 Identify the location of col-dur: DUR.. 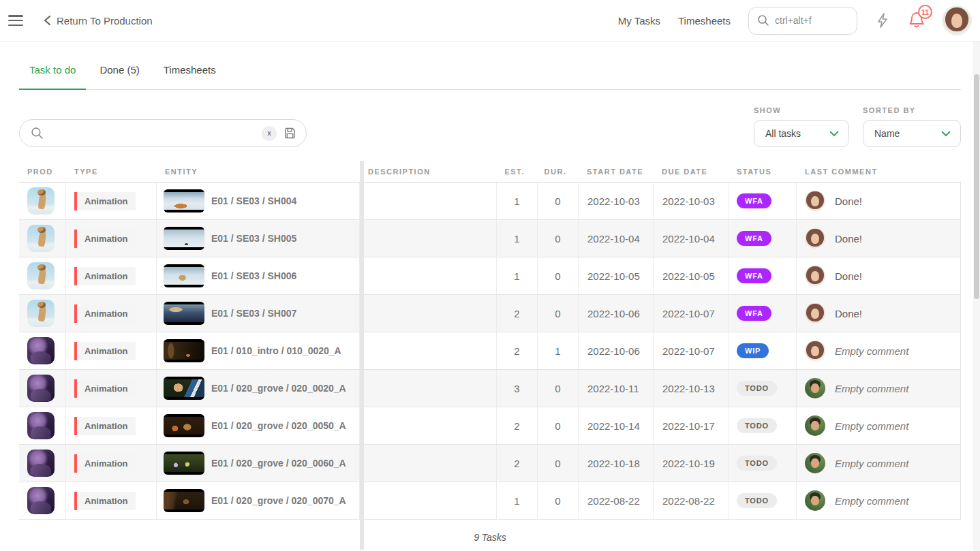
(558, 172).